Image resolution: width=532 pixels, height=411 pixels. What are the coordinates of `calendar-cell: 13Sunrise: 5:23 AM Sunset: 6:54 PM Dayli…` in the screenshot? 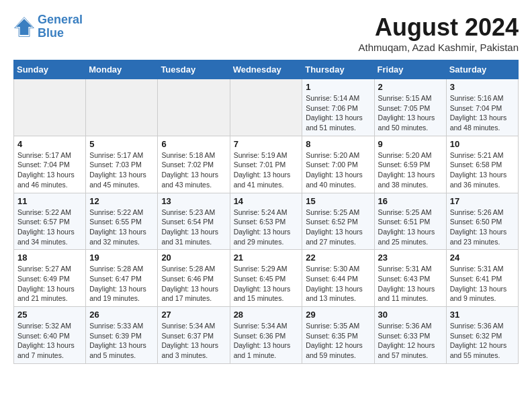 It's located at (193, 222).